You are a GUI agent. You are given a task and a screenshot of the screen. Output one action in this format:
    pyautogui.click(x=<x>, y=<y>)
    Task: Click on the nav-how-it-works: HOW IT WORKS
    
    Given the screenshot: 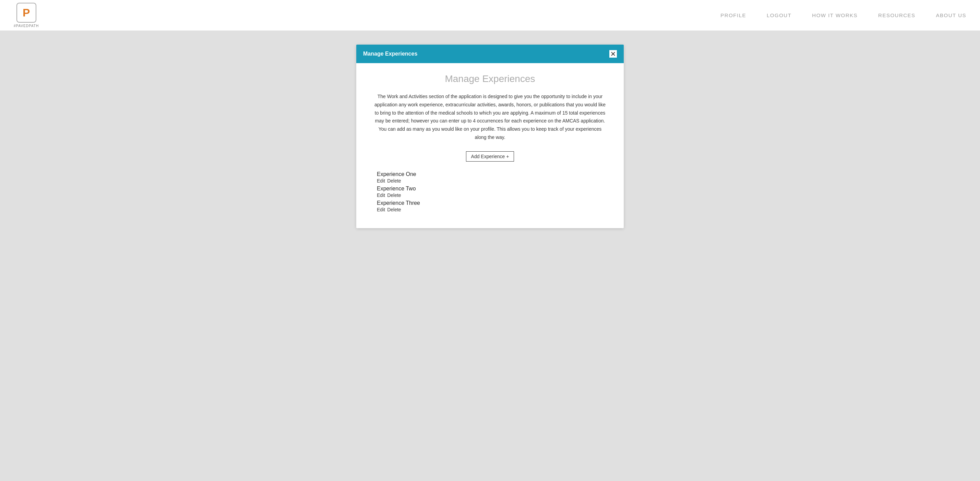 What is the action you would take?
    pyautogui.click(x=835, y=15)
    